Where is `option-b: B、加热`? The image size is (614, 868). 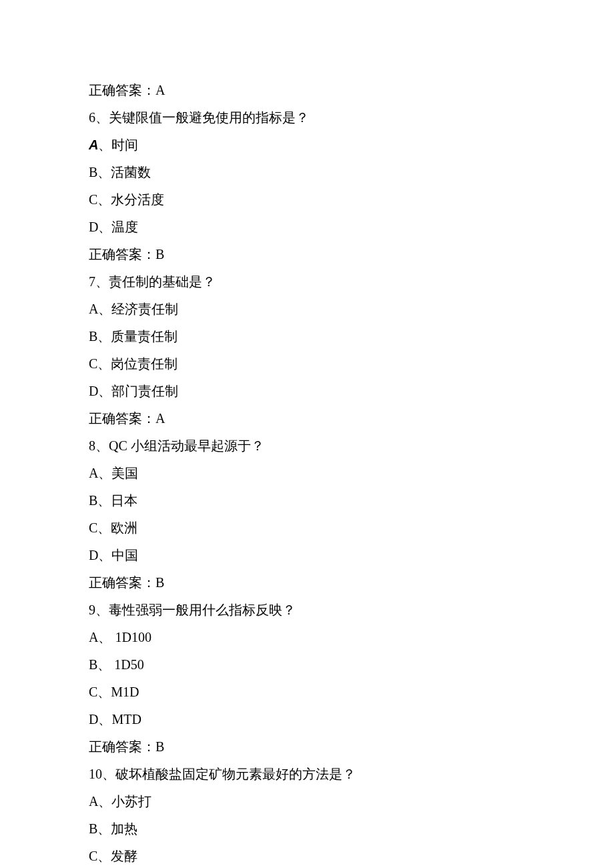
option-b: B、加热 is located at coordinates (351, 829).